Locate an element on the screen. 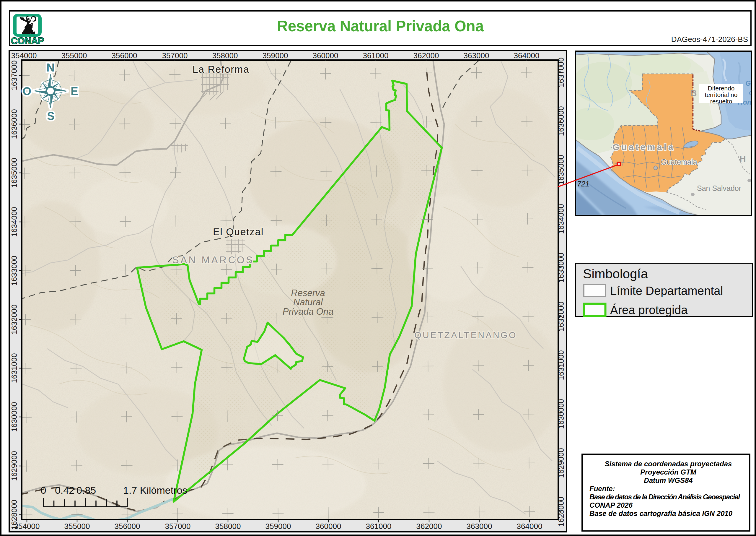 This screenshot has height=536, width=756. svg-text: Proyección GTM is located at coordinates (668, 472).